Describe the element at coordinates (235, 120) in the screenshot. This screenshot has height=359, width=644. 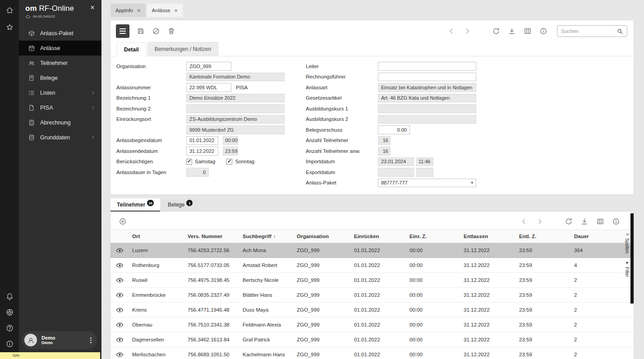
I see `einrueckungsort-field: ZS-Ausbildungszentrum Demo` at that location.